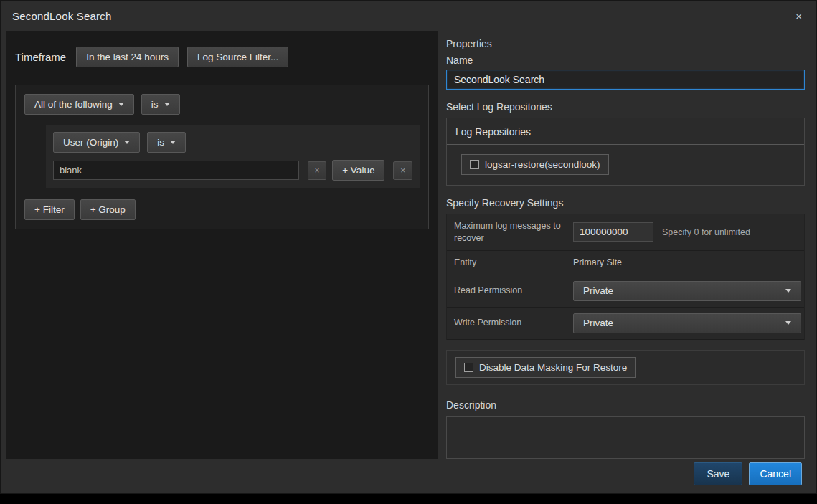 This screenshot has width=817, height=504. Describe the element at coordinates (79, 105) in the screenshot. I see `group-operator-dropdown: All of the following` at that location.